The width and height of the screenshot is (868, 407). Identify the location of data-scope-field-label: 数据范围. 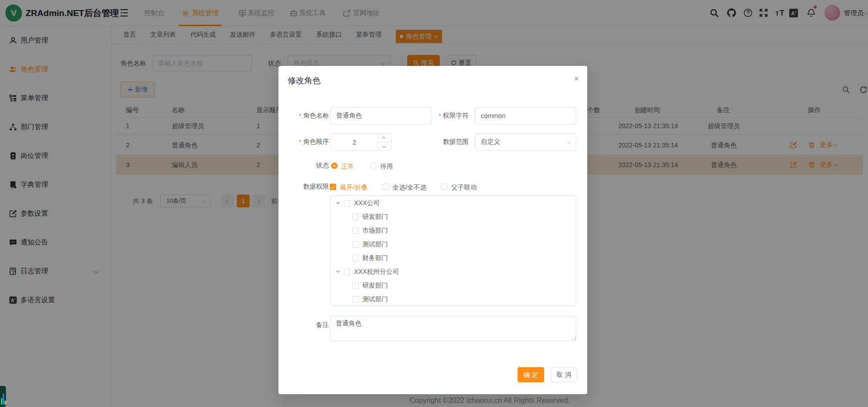
(442, 142).